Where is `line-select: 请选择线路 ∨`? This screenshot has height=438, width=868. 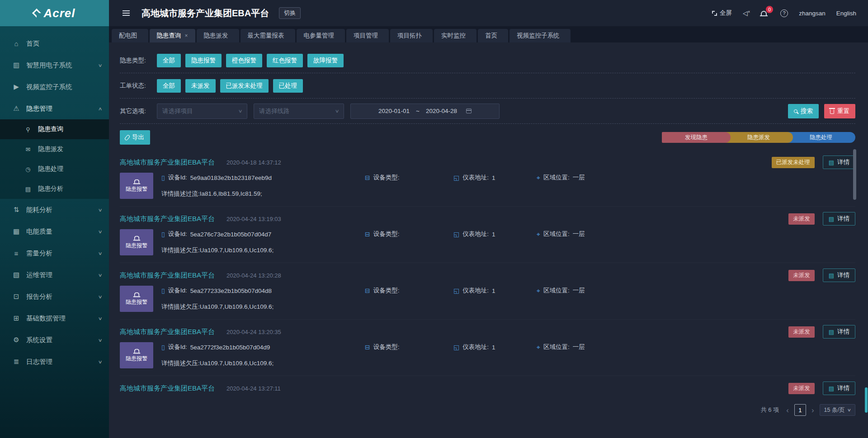
line-select: 请选择线路 ∨ is located at coordinates (299, 111).